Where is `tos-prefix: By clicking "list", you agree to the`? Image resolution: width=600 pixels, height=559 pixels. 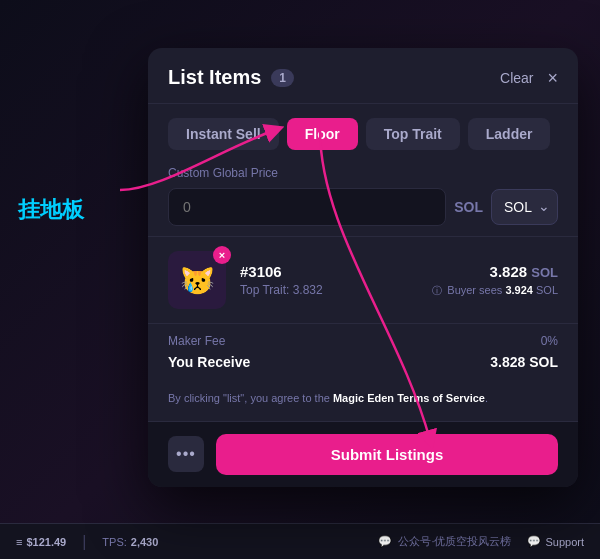 tos-prefix: By clicking "list", you agree to the is located at coordinates (250, 398).